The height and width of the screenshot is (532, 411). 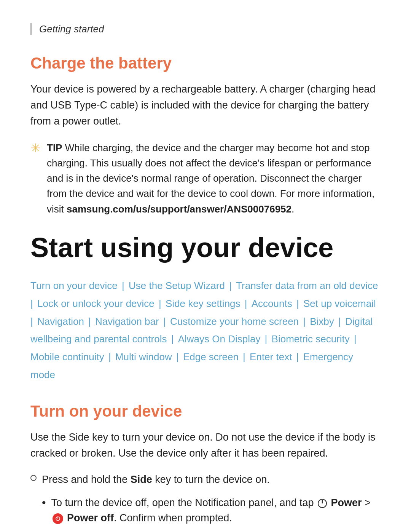 I want to click on nav-link-mobile-continuity: Mobile continuity, so click(x=67, y=357).